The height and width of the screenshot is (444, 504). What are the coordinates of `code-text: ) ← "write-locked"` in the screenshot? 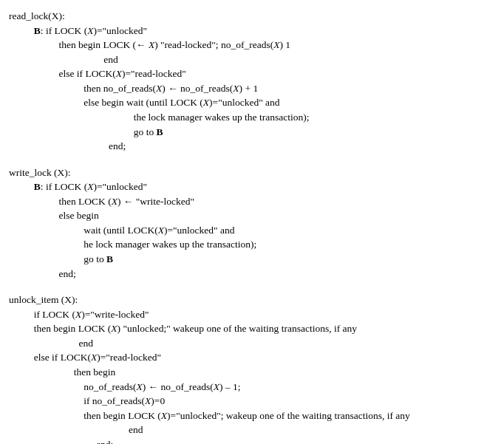 It's located at (156, 201).